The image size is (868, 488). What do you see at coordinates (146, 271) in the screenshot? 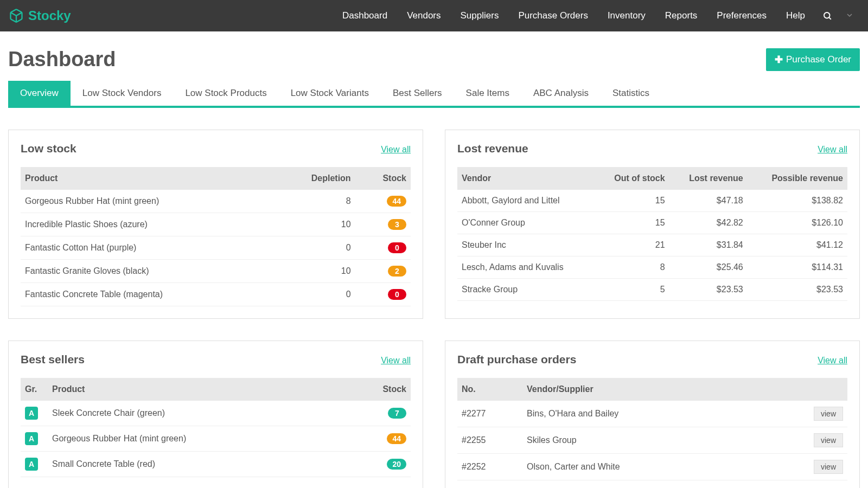
I see `cell-product: Fantastic Granite Gloves (black)` at bounding box center [146, 271].